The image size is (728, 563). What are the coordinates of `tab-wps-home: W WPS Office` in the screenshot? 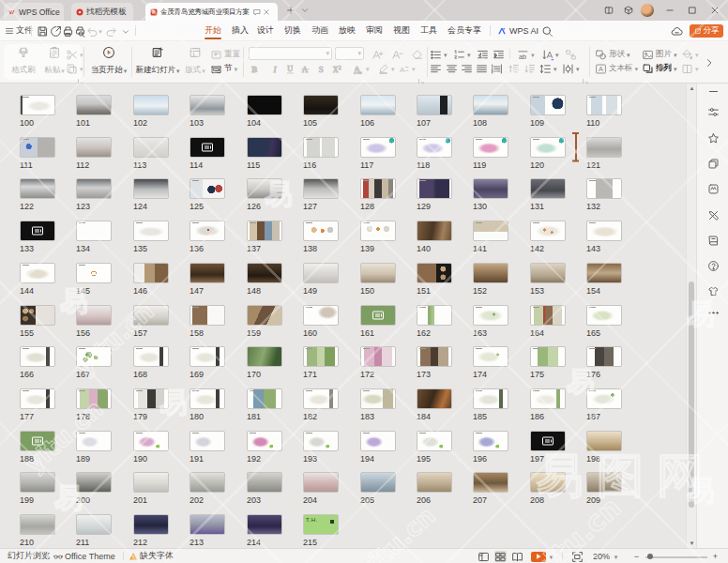 It's located at (34, 11).